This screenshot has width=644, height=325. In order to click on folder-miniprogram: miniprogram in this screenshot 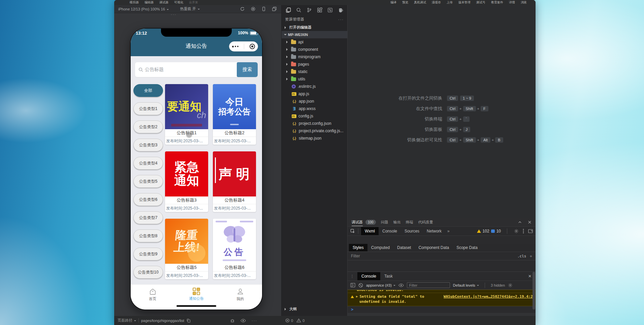, I will do `click(315, 57)`.